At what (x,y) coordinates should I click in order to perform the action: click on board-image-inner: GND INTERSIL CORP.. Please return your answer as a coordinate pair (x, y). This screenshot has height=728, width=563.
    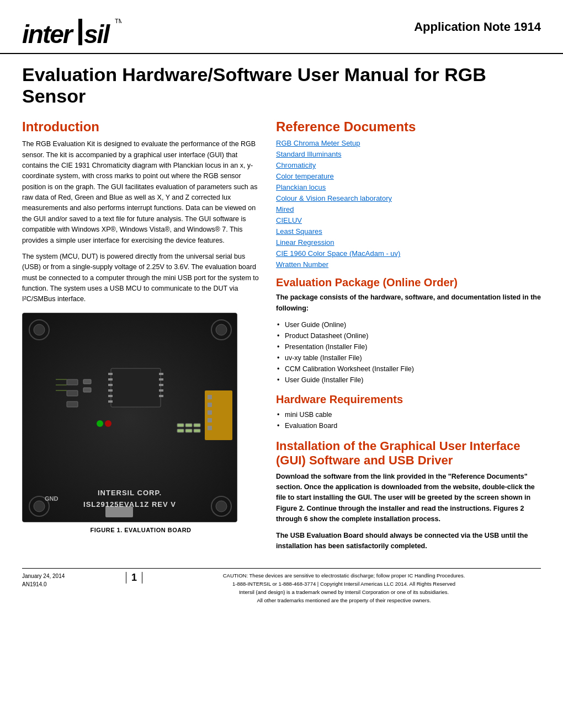
    Looking at the image, I should click on (130, 417).